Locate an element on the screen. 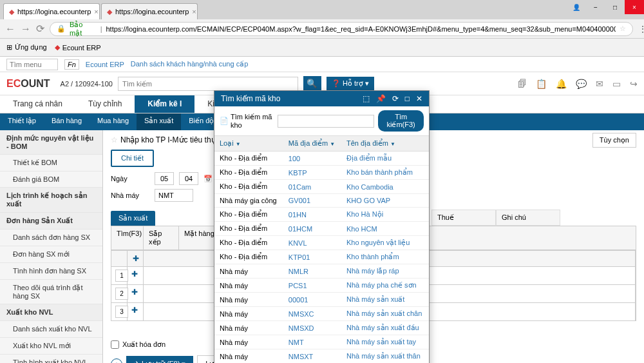 Image resolution: width=644 pixels, height=363 pixels. close-window-button: × is located at coordinates (634, 7).